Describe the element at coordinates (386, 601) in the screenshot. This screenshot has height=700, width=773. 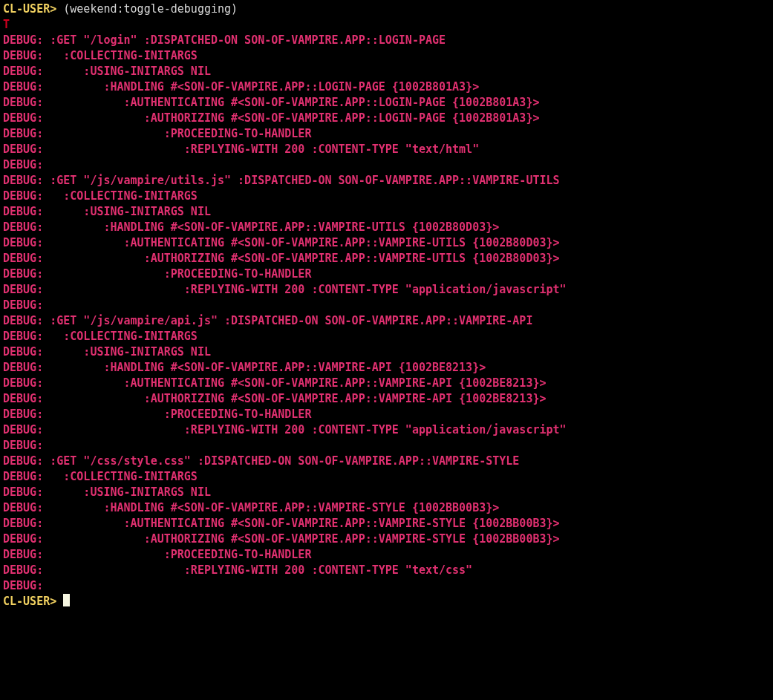
I see `repl-line-active: CL-USER>` at that location.